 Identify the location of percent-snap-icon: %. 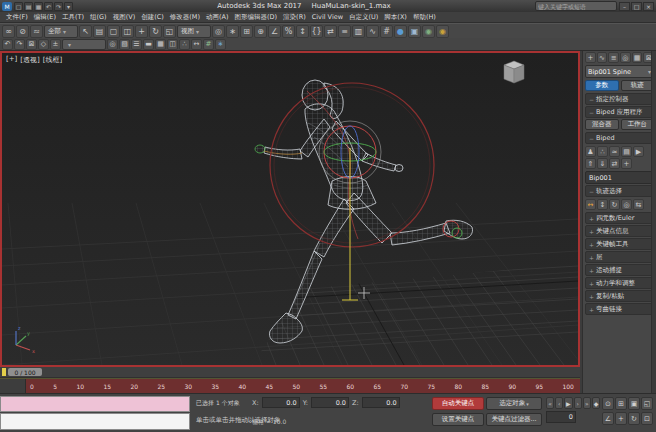
(288, 32).